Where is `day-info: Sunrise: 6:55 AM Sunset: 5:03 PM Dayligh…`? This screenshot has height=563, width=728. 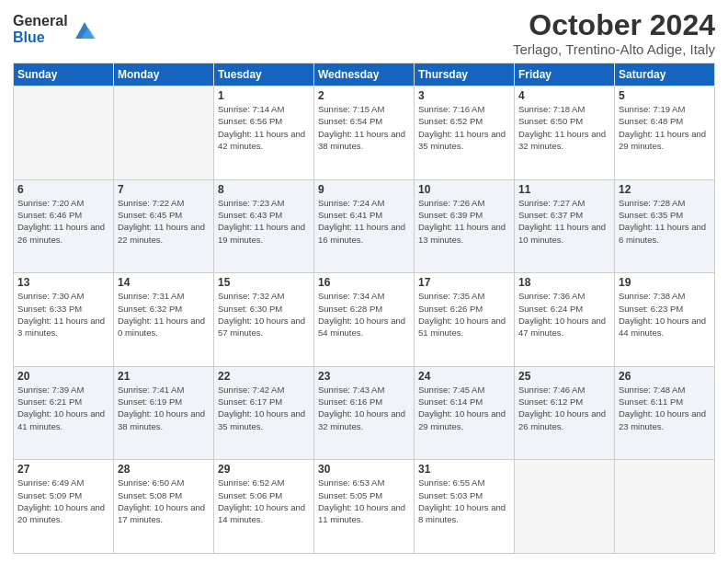 day-info: Sunrise: 6:55 AM Sunset: 5:03 PM Dayligh… is located at coordinates (464, 500).